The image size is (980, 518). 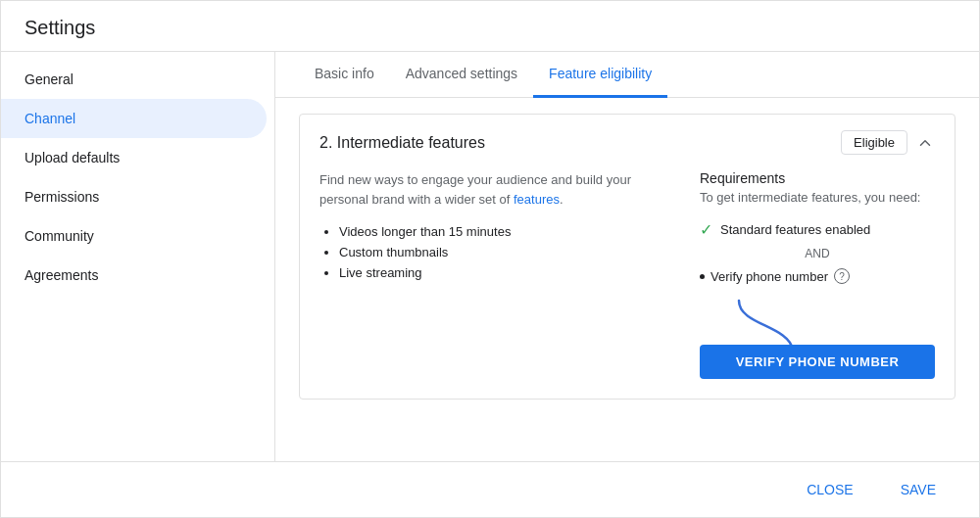 What do you see at coordinates (817, 229) in the screenshot?
I see `requirement-check-item: ✓ Standard features enabled` at bounding box center [817, 229].